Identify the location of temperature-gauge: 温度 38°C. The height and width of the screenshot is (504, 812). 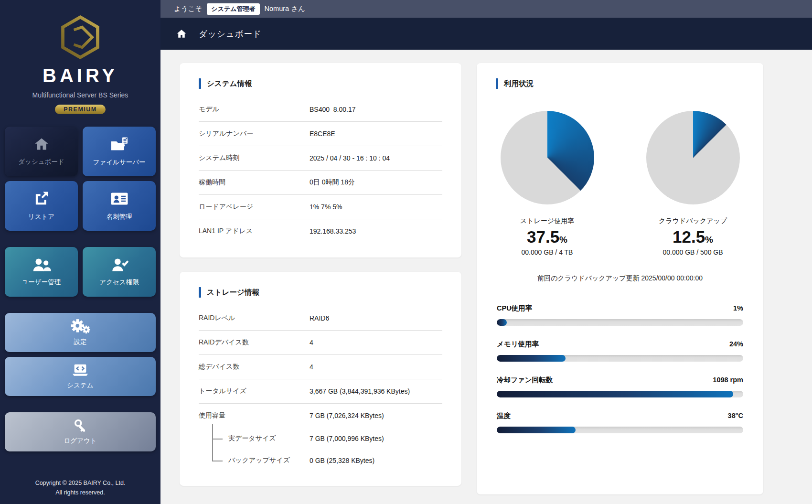
(620, 422).